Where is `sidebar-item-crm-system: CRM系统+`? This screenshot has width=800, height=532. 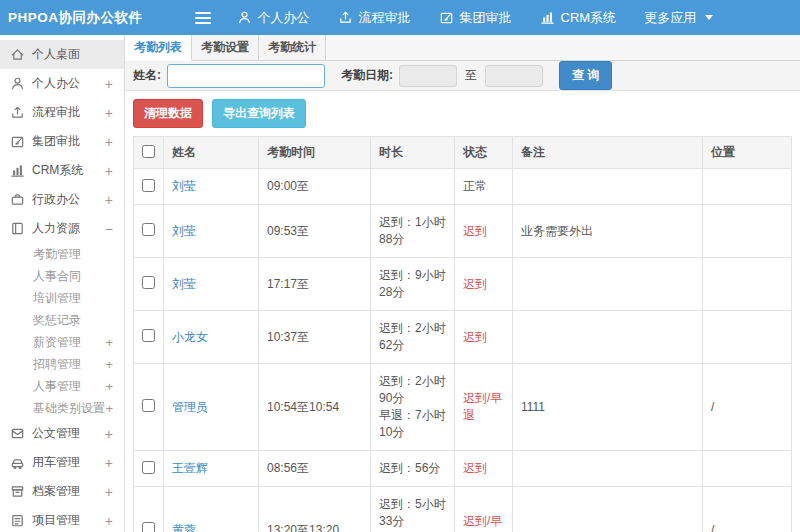 sidebar-item-crm-system: CRM系统+ is located at coordinates (62, 170).